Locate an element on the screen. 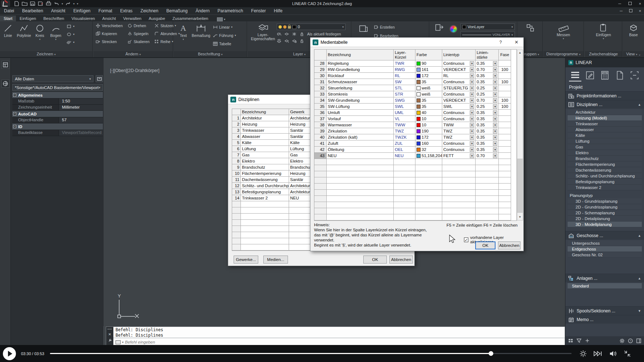 This screenshot has width=644, height=362. menu-item: Zeichnen is located at coordinates (149, 11).